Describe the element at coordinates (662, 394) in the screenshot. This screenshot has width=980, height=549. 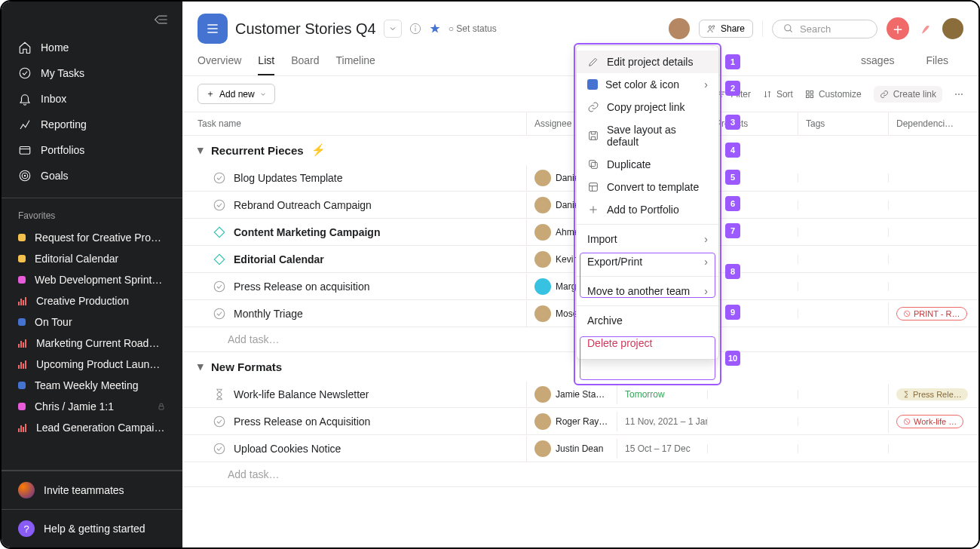
I see `due-date-cell: Tomorrow` at that location.